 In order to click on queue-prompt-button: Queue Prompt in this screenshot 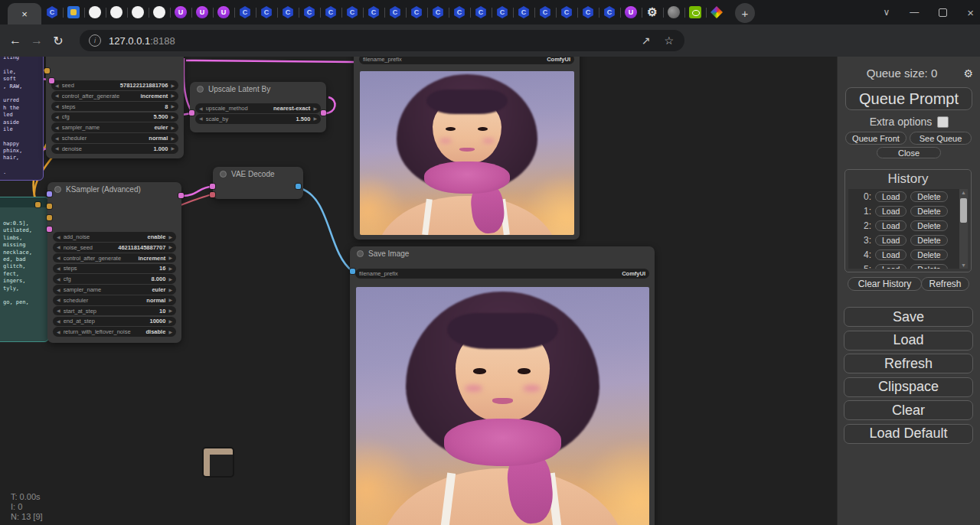, I will do `click(909, 99)`.